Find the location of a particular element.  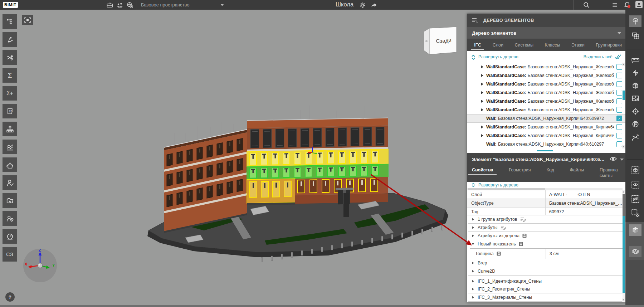

shuffle-icon is located at coordinates (10, 57).